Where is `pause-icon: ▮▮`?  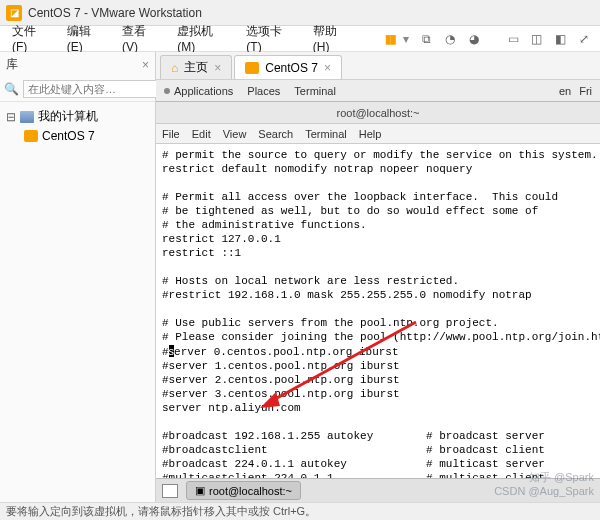 pause-icon: ▮▮ is located at coordinates (390, 39).